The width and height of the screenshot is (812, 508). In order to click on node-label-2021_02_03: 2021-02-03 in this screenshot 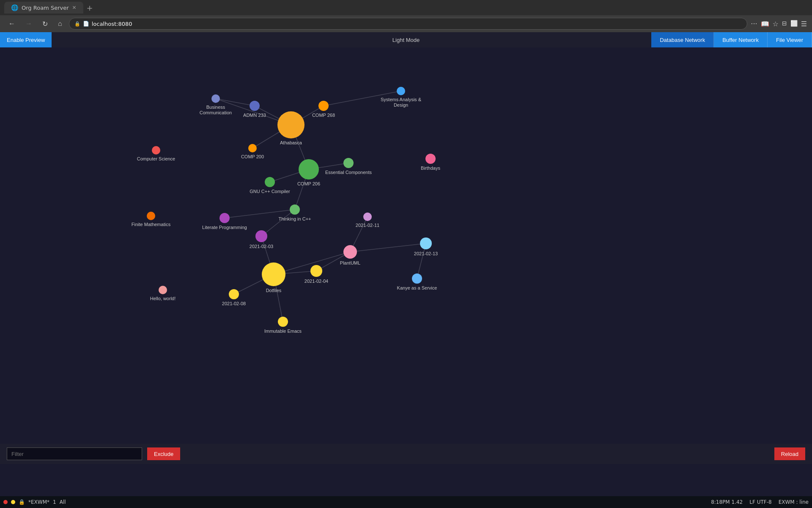, I will do `click(261, 246)`.